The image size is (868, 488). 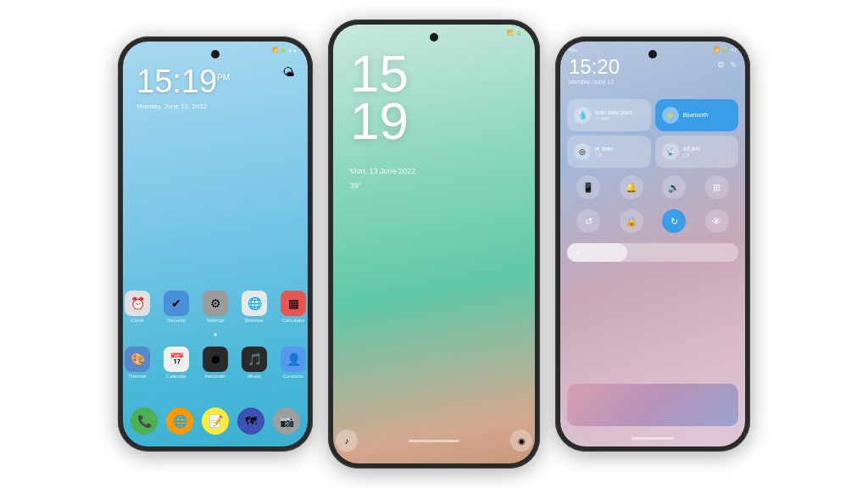 I want to click on rotate-btn: ↺, so click(x=588, y=221).